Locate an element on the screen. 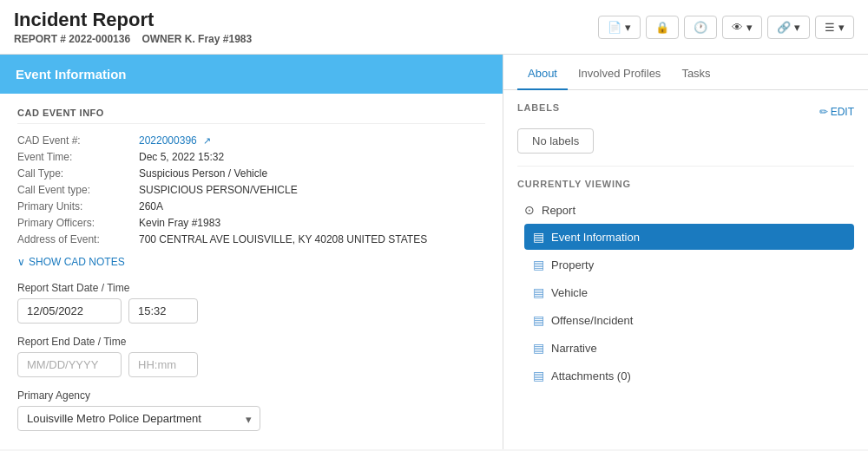 This screenshot has width=868, height=451. header-actions: 📄 ▾ 🔒 🕐 👁 ▾ 🔗 ▾ ☰ ▾ is located at coordinates (726, 28).